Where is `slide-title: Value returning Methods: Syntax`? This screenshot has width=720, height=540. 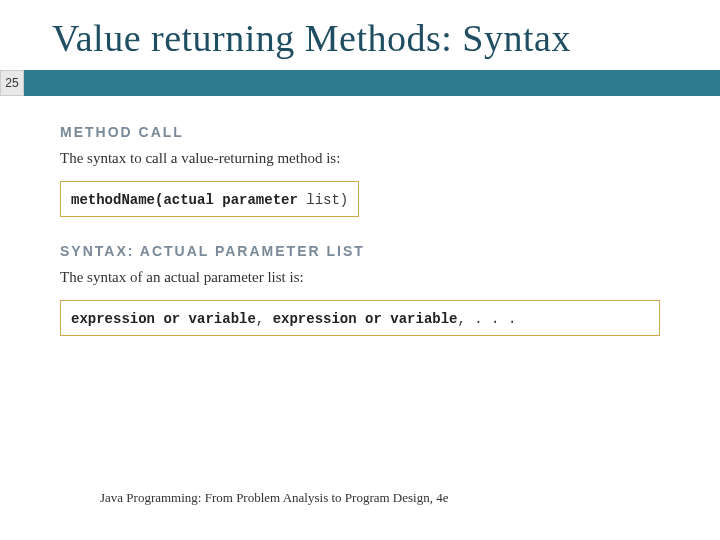
slide-title: Value returning Methods: Syntax is located at coordinates (360, 35).